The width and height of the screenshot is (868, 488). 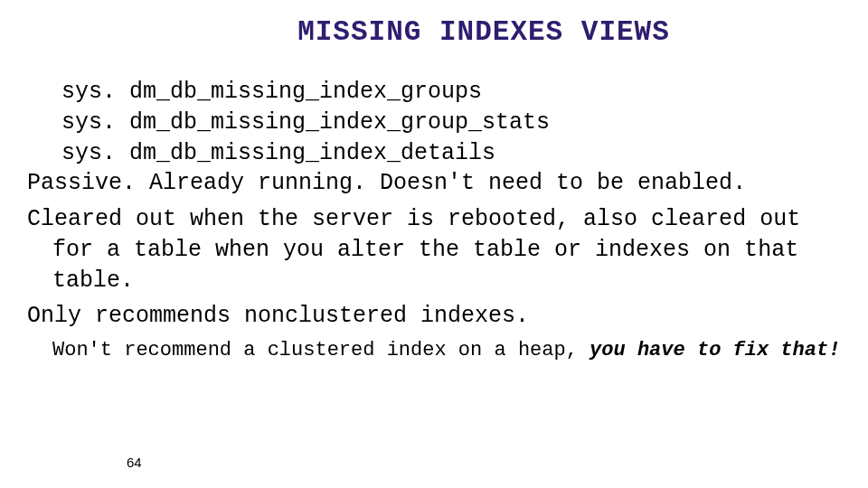 I want to click on view-name-2: sys. dm_db_missing_index_group_stats, so click(x=434, y=123).